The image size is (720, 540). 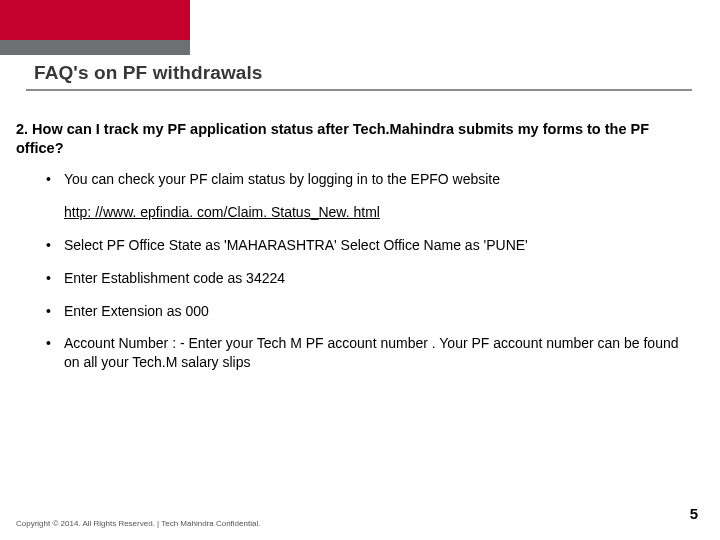 What do you see at coordinates (364, 180) in the screenshot?
I see `list-item: You can check your PF claim status by lo…` at bounding box center [364, 180].